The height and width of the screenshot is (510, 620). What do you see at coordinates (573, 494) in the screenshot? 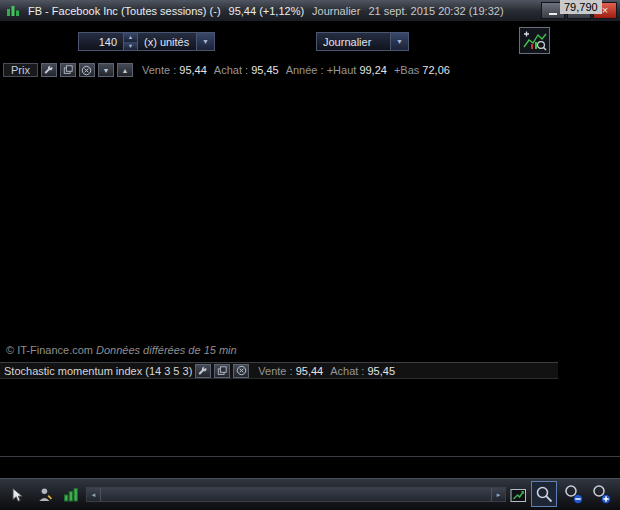
I see `zoom-out-button` at bounding box center [573, 494].